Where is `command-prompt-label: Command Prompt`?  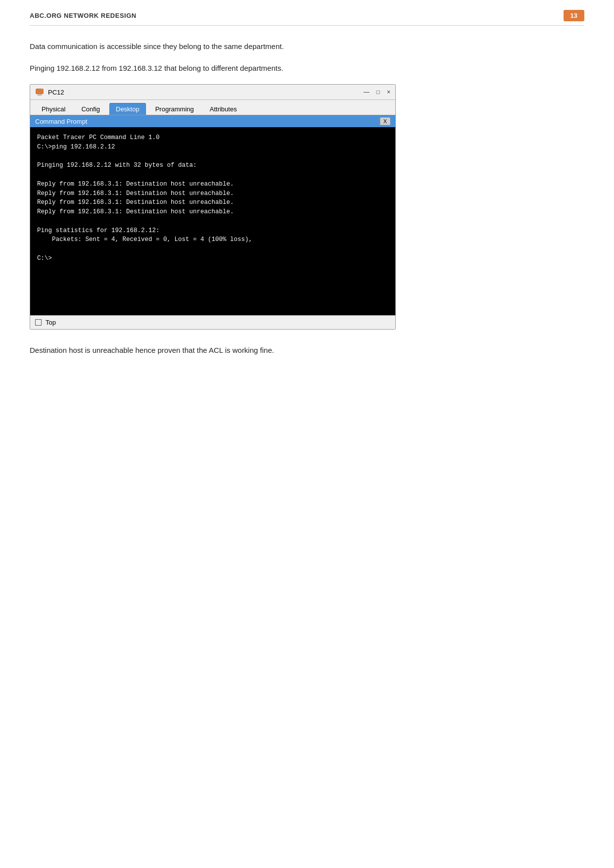 command-prompt-label: Command Prompt is located at coordinates (61, 122).